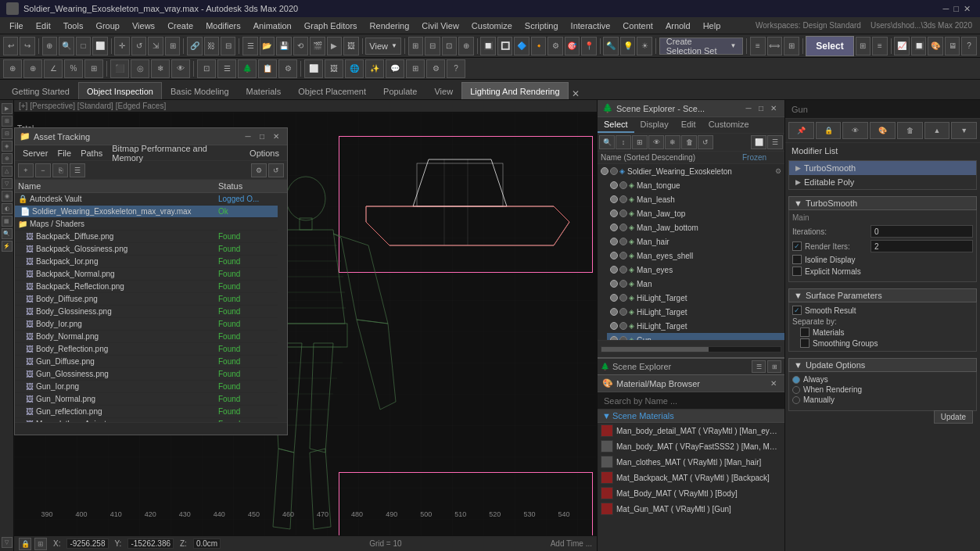  What do you see at coordinates (792, 46) in the screenshot?
I see `array-btn: ⊞` at bounding box center [792, 46].